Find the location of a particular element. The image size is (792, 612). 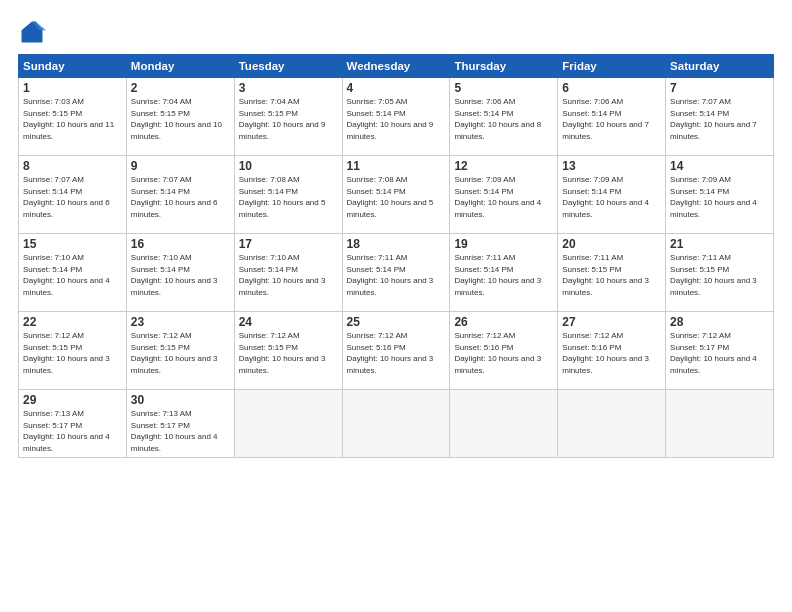

table-row: 11Sunrise: 7:08 AMSunset: 5:14 PMDayligh… is located at coordinates (396, 195).